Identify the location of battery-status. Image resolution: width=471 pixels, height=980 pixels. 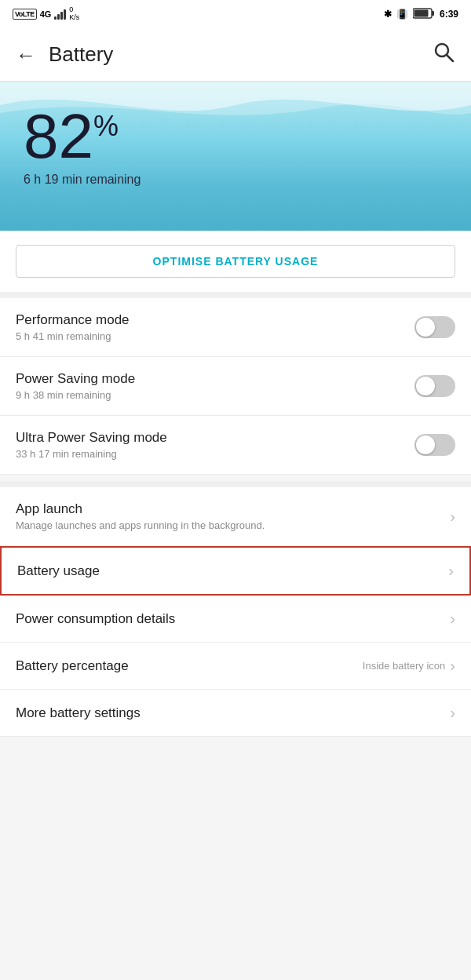
(424, 14).